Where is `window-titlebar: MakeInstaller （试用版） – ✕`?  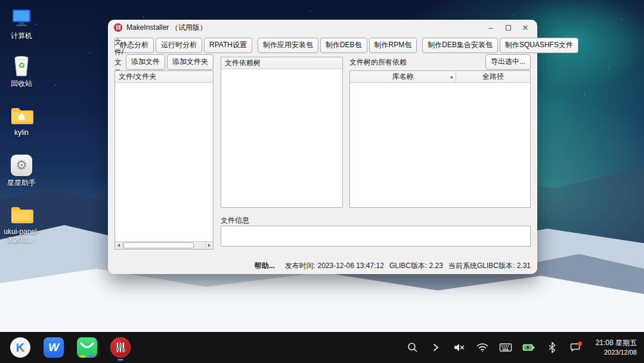 window-titlebar: MakeInstaller （试用版） – ✕ is located at coordinates (323, 27).